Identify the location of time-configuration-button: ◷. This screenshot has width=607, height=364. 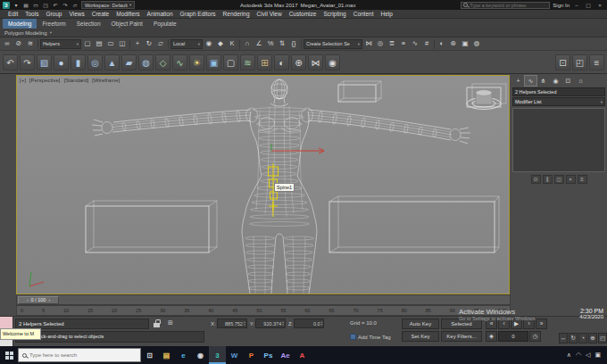
(536, 336).